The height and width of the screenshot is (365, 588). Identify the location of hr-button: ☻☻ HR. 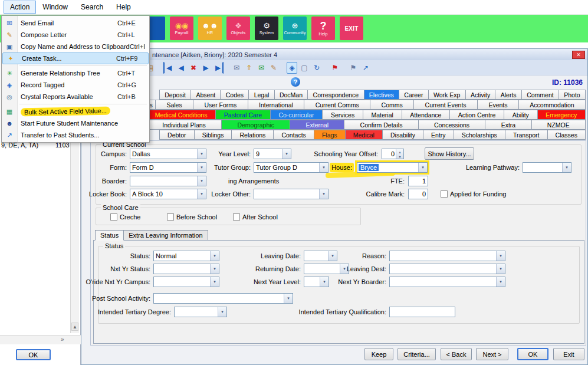
(210, 28).